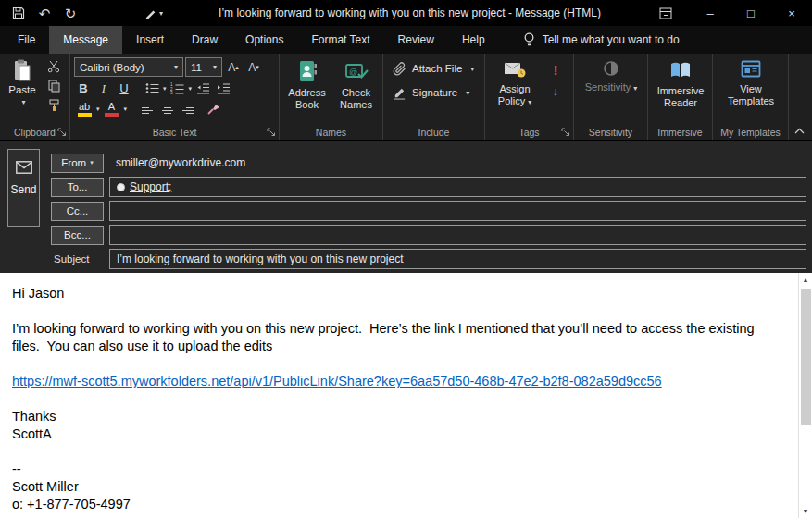 Image resolution: width=812 pixels, height=518 pixels. I want to click on to-button: To..., so click(78, 187).